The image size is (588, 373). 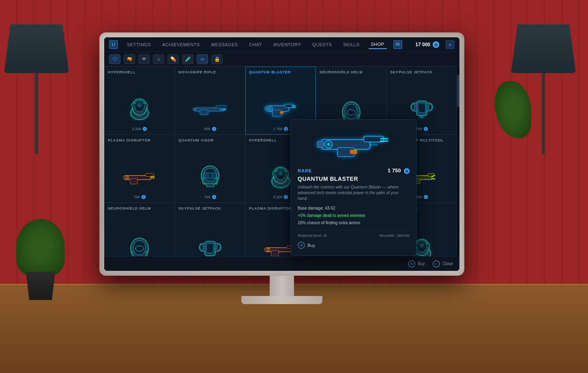 I want to click on bottom-buy-button: ✕ Buy, so click(x=416, y=264).